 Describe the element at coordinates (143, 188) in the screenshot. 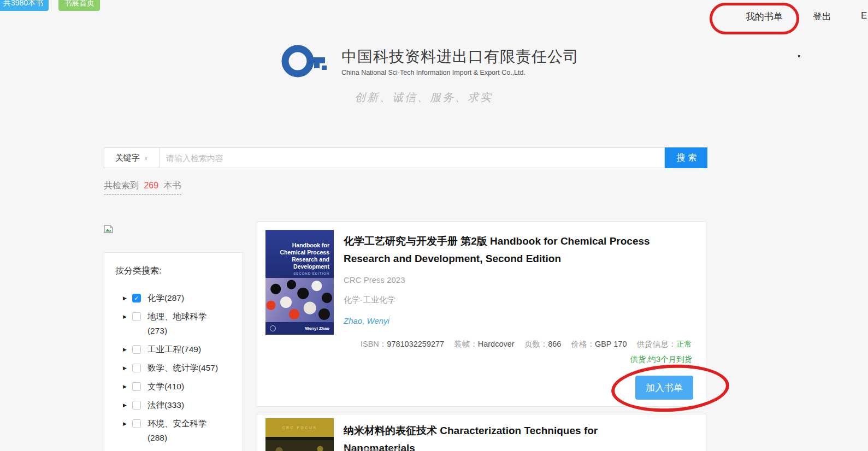

I see `result-count-line: 共检索到 269 本书` at that location.